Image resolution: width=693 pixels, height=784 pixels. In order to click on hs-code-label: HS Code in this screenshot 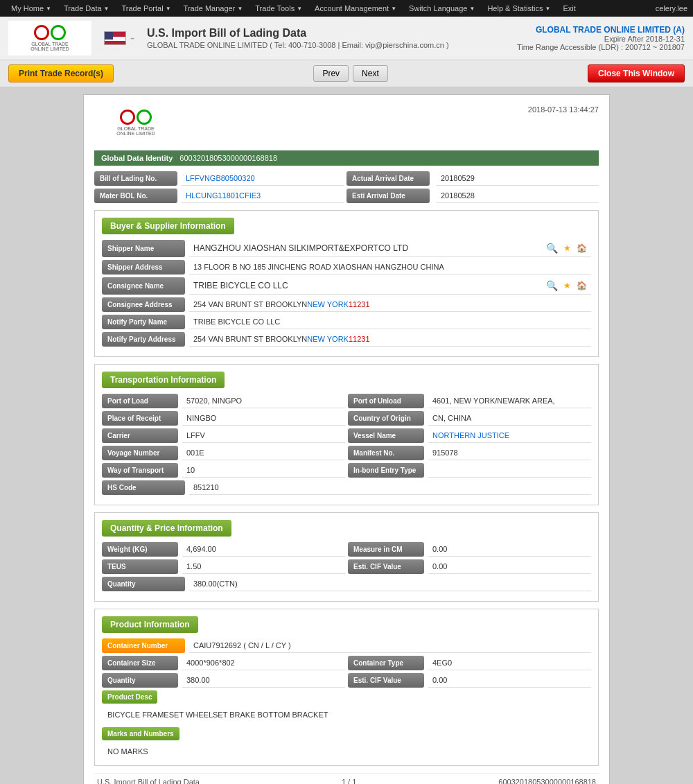, I will do `click(143, 488)`.